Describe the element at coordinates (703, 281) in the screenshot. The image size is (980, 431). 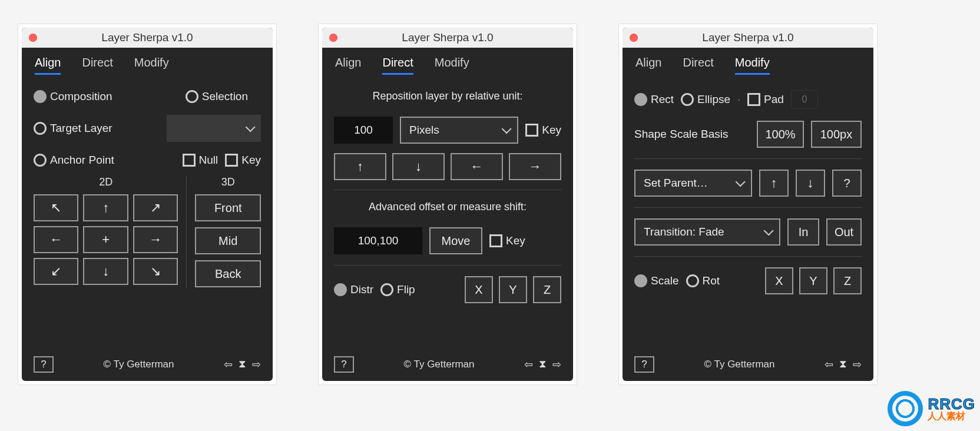
I see `radio-rot: Rot` at that location.